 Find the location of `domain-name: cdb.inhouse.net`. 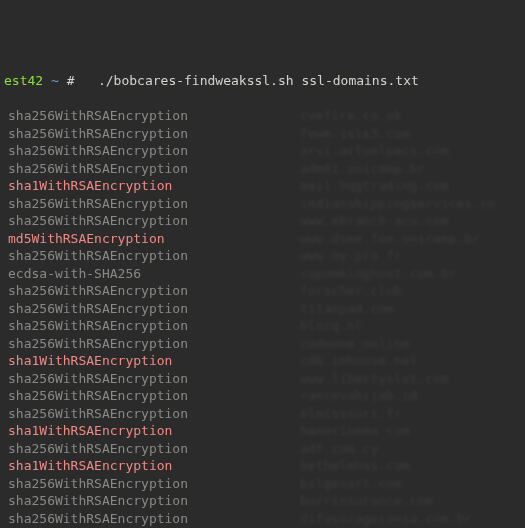

domain-name: cdb.inhouse.net is located at coordinates (358, 361).